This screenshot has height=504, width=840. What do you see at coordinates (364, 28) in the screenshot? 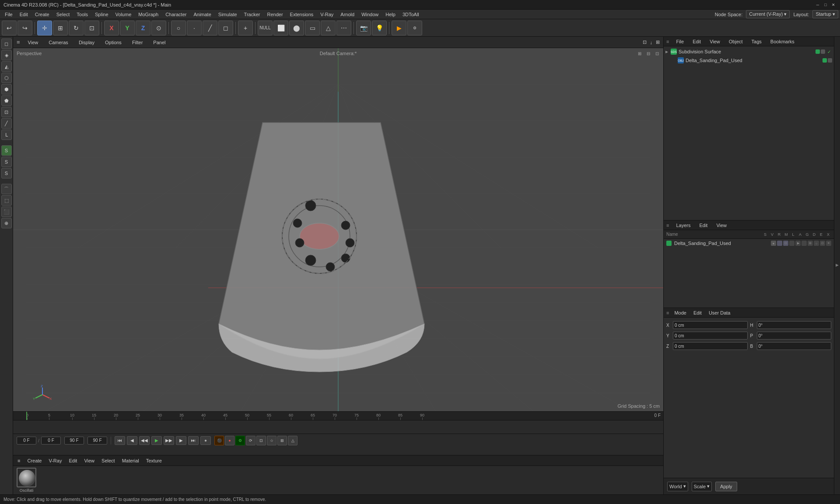
I see `camera-button: 📷` at bounding box center [364, 28].